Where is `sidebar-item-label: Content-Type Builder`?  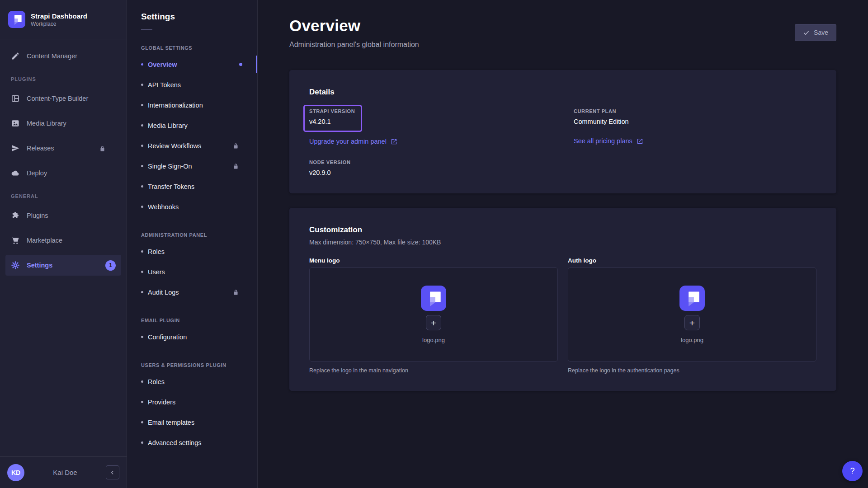 sidebar-item-label: Content-Type Builder is located at coordinates (57, 99).